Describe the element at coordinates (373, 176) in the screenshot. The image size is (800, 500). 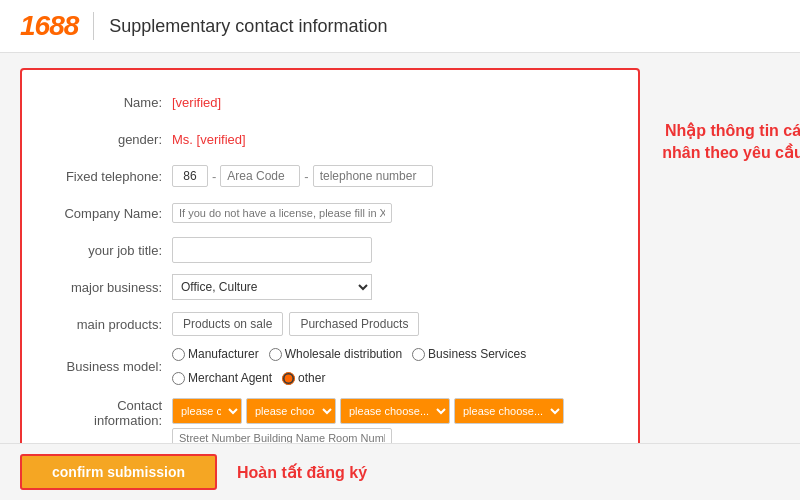
I see `tel-number-input` at that location.